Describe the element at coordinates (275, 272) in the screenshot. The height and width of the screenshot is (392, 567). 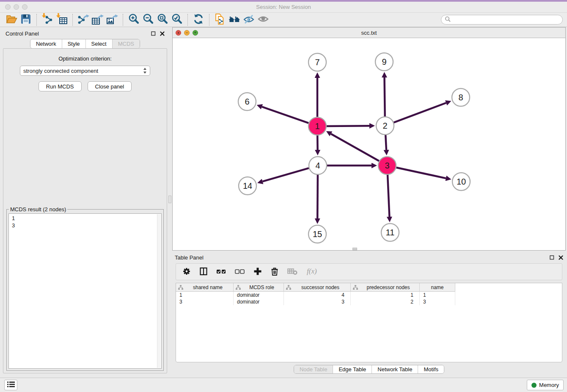
I see `delete-column-button` at that location.